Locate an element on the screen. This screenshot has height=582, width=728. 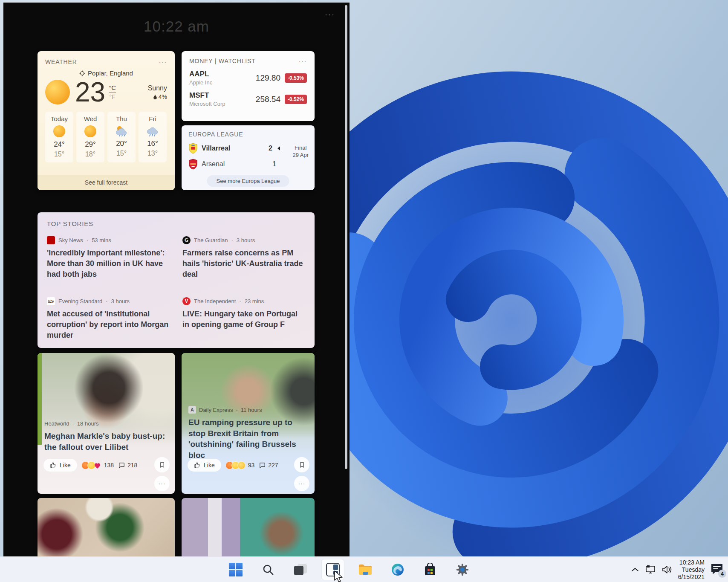
notification-badge: 4 is located at coordinates (722, 574).